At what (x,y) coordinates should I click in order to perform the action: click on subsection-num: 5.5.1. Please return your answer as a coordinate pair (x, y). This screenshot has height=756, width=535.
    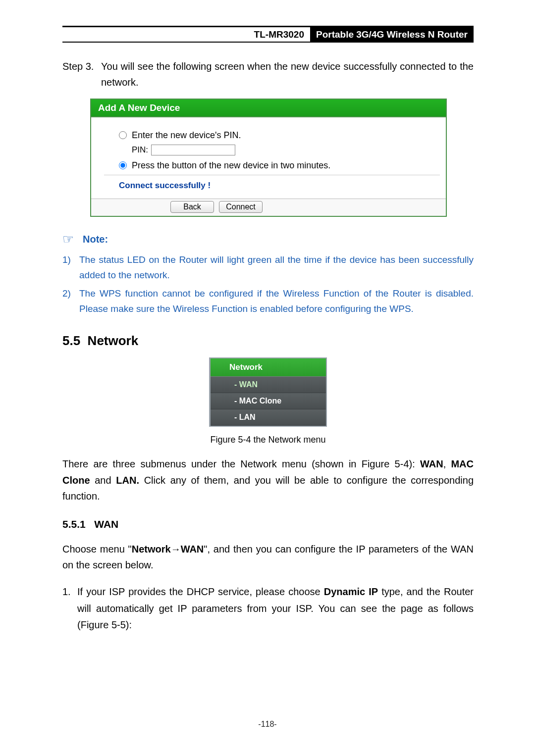
    Looking at the image, I should click on (74, 524).